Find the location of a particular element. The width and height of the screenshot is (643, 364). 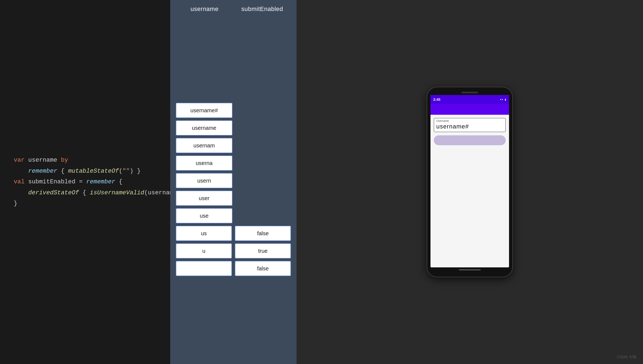

table-row: us false is located at coordinates (233, 233).